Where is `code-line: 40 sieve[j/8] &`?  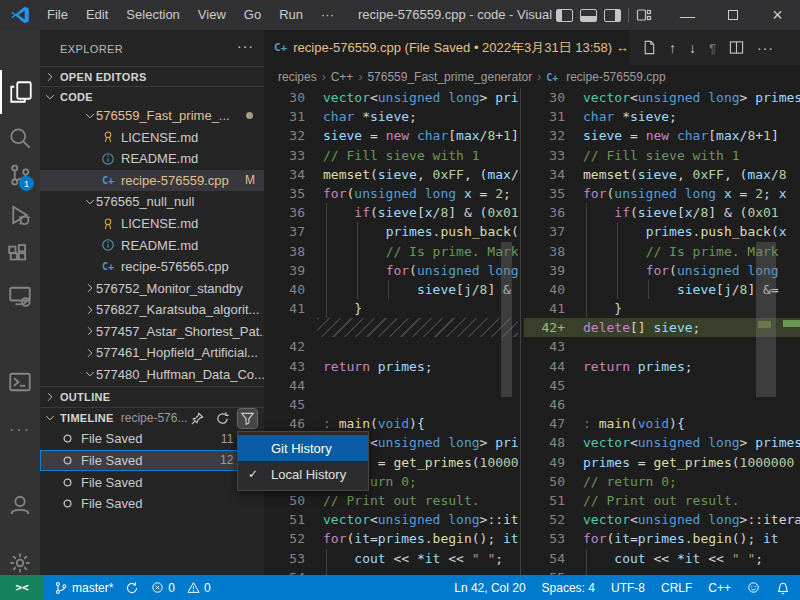 code-line: 40 sieve[j/8] & is located at coordinates (391, 290).